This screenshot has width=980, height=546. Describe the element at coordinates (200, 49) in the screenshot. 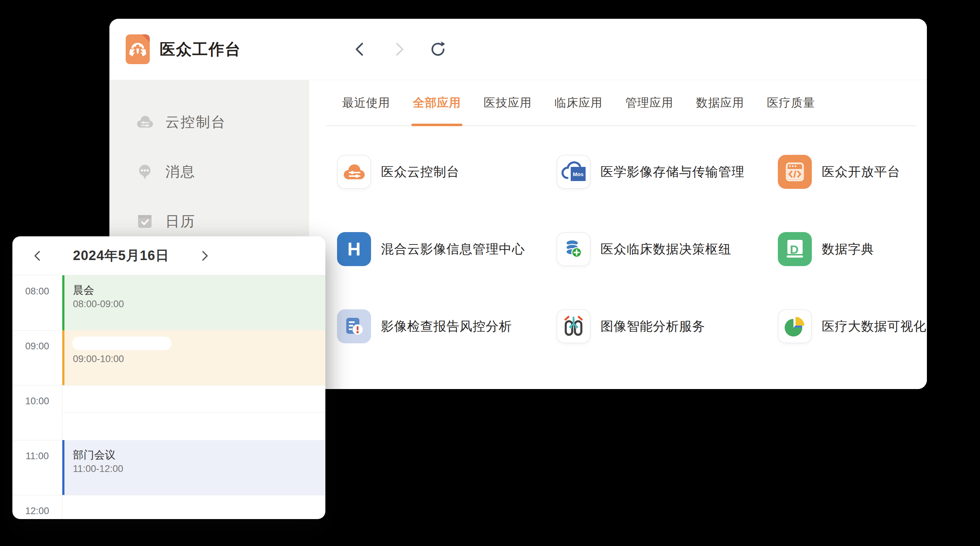

I see `app-title: 医众工作台` at that location.